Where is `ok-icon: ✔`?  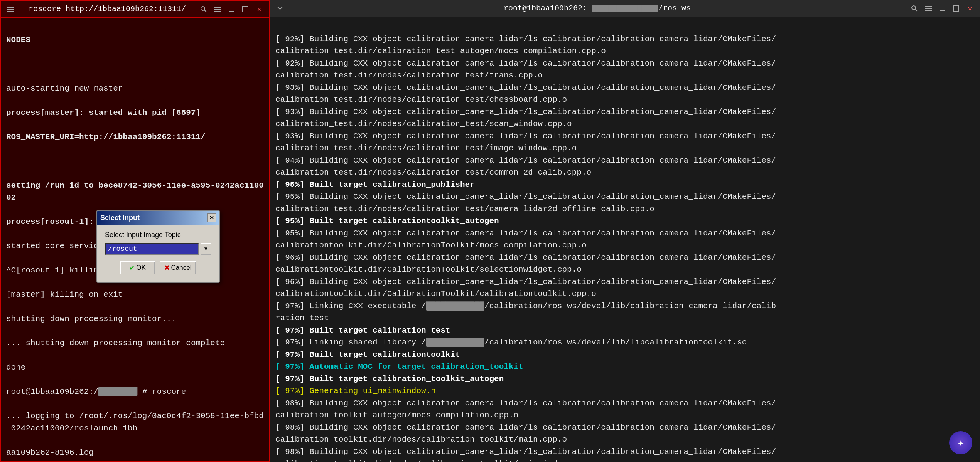 ok-icon: ✔ is located at coordinates (132, 268).